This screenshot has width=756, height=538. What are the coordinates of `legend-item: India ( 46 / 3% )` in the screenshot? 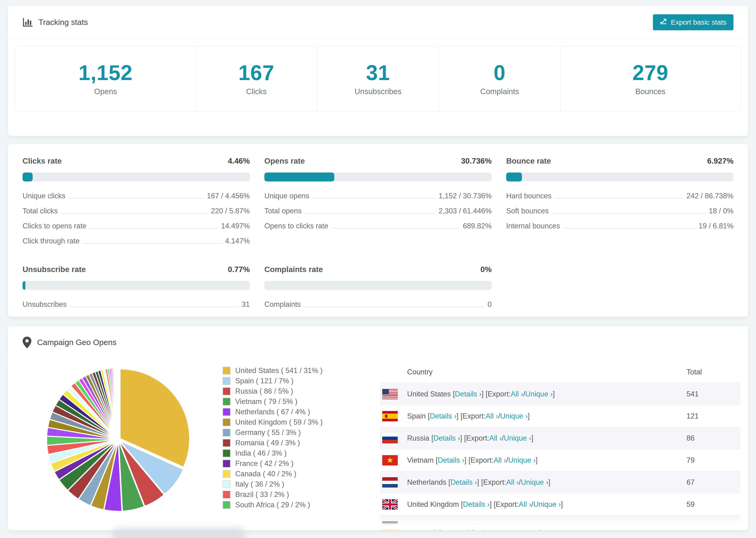 It's located at (293, 453).